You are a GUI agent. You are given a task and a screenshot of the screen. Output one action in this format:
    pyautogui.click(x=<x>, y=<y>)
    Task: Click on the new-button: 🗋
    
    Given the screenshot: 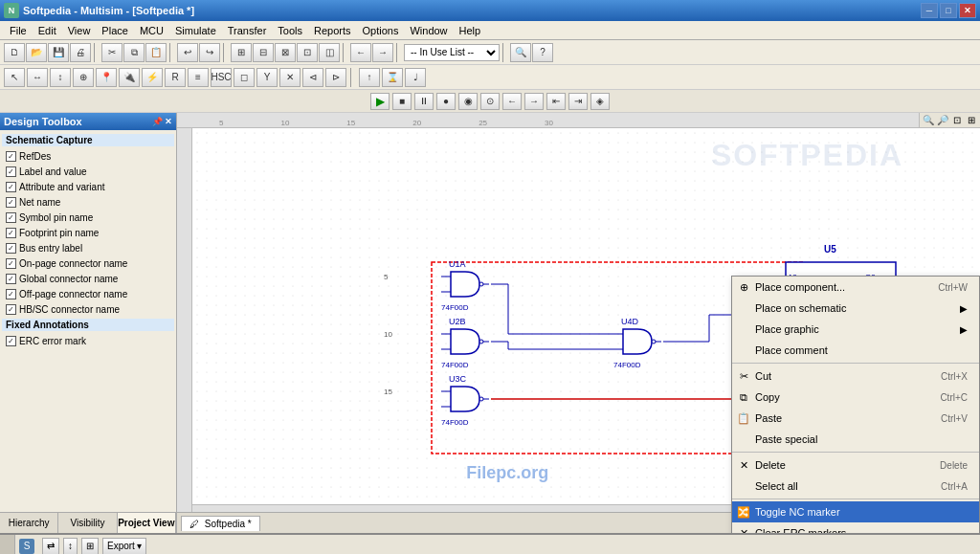 What is the action you would take?
    pyautogui.click(x=14, y=53)
    